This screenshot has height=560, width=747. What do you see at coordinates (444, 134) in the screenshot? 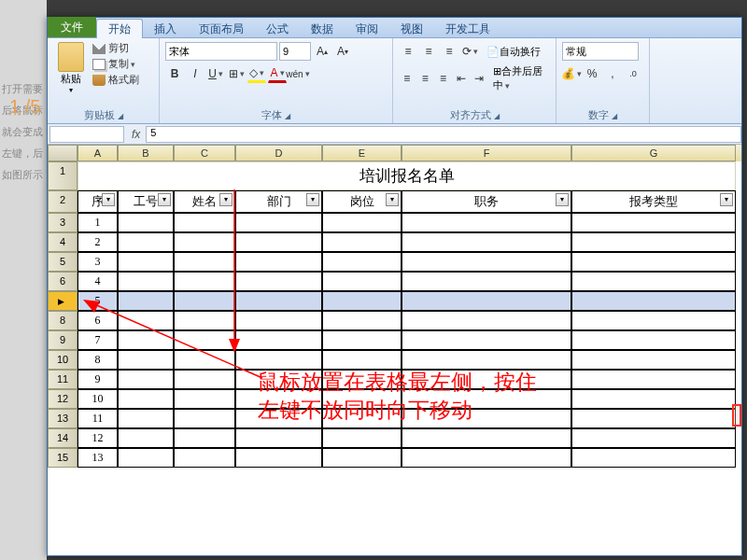
I see `formula-input: 5` at bounding box center [444, 134].